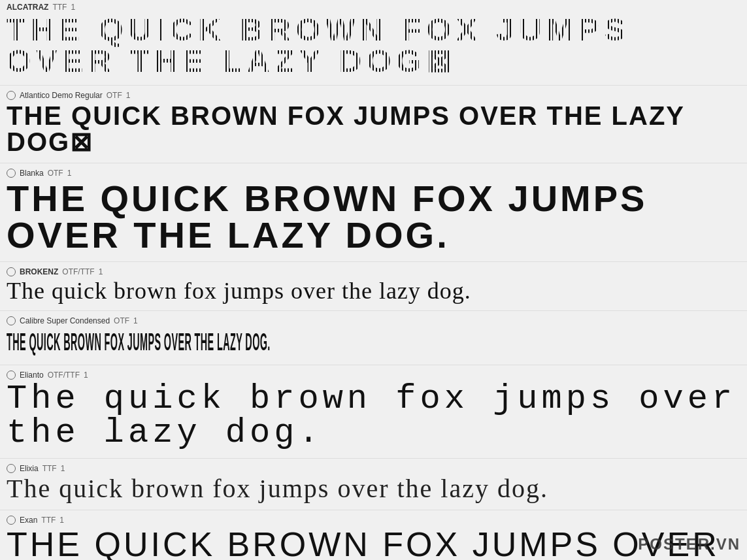  What do you see at coordinates (11, 520) in the screenshot?
I see `radio-exan` at bounding box center [11, 520].